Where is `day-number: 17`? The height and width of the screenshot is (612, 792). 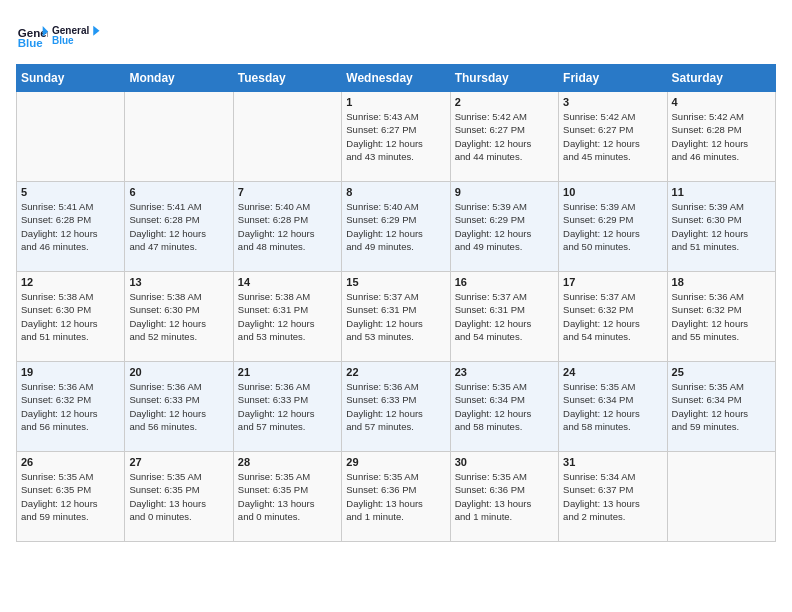 day-number: 17 is located at coordinates (612, 282).